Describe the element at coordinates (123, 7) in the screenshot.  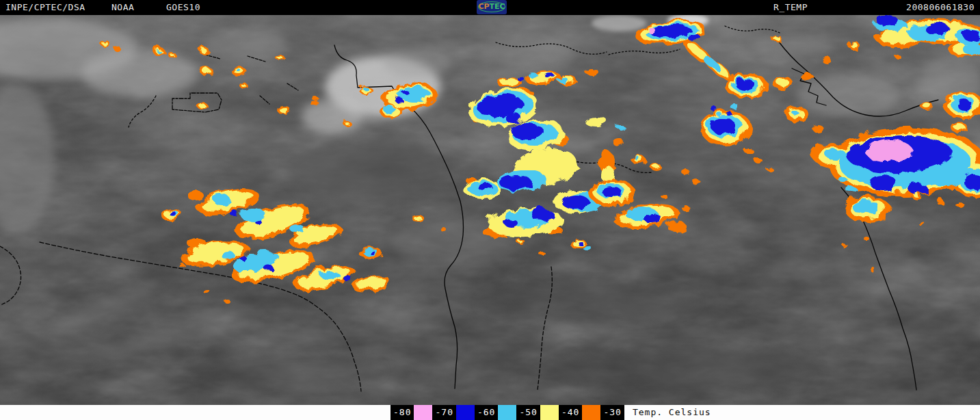
I see `operator-label: NOAA` at that location.